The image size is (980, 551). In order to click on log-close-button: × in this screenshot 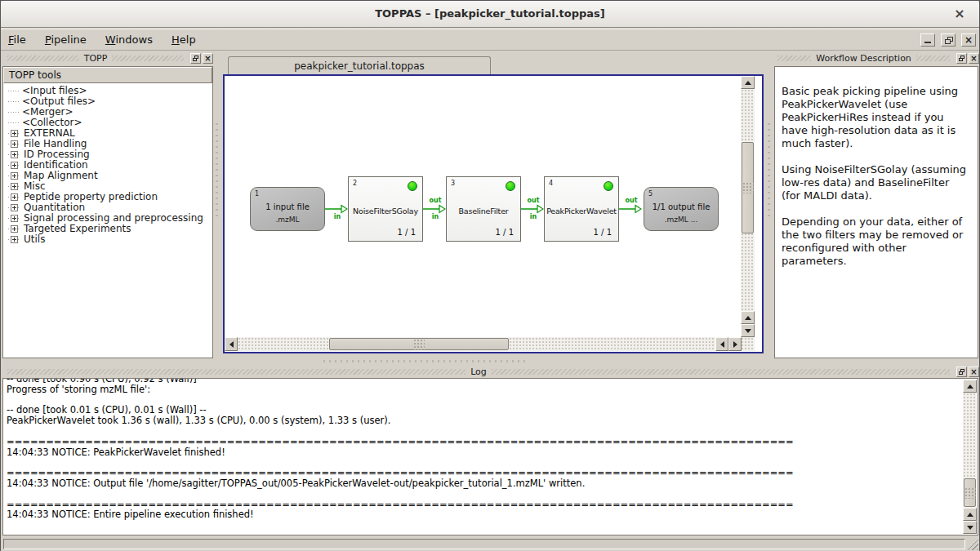, I will do `click(973, 372)`.